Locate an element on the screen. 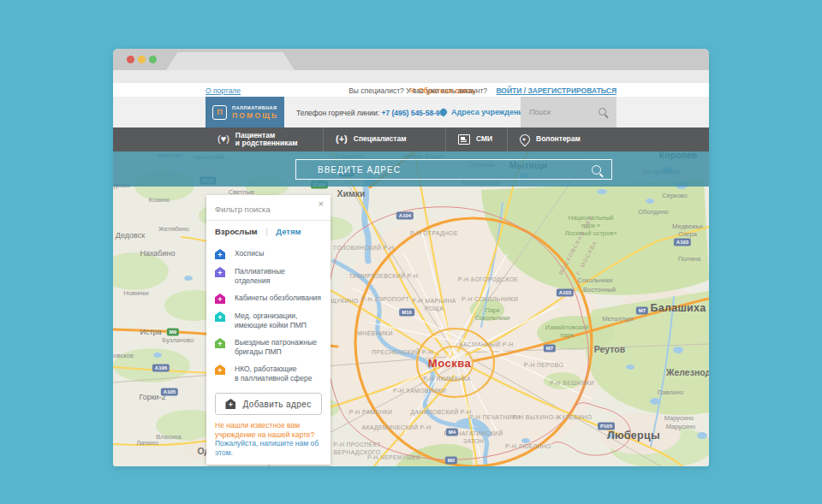  road-badge: А106 is located at coordinates (161, 368).